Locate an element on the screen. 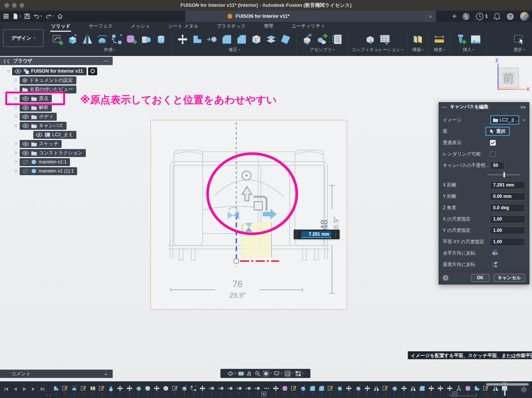 The image size is (532, 398). flip-horizontal-button is located at coordinates (508, 253).